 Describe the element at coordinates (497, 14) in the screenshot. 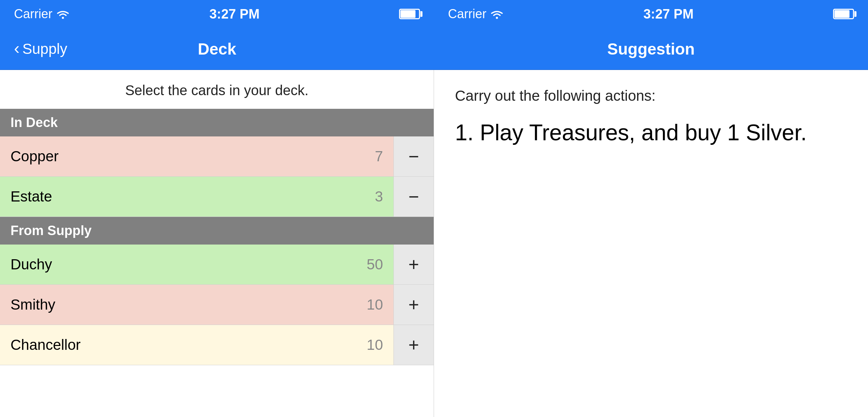

I see `wifi-icon-right` at that location.